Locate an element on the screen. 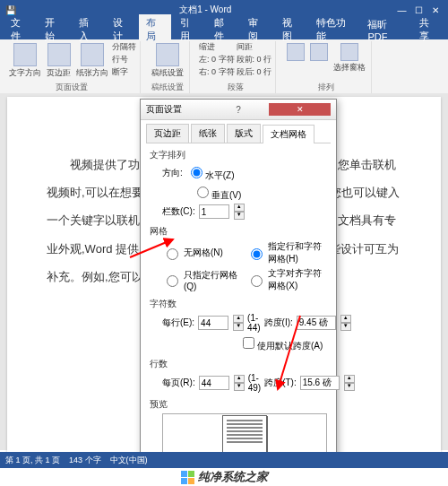 The height and width of the screenshot is (486, 448). group-paper: 稿纸设置 is located at coordinates (168, 88).